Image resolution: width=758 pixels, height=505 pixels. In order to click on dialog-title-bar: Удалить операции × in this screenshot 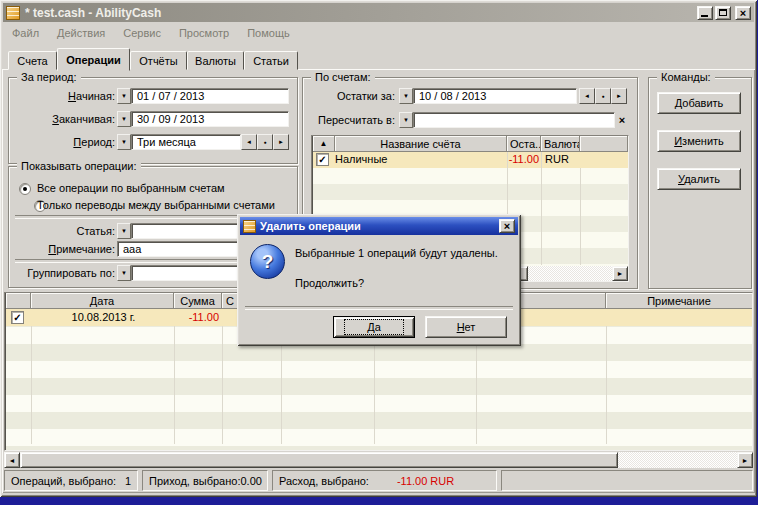, I will do `click(379, 226)`.